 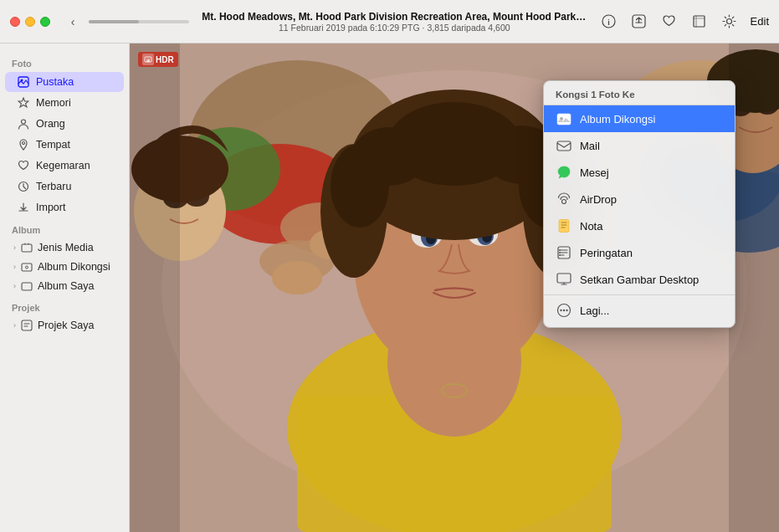 I want to click on menu-item-nota: Nota, so click(x=639, y=226).